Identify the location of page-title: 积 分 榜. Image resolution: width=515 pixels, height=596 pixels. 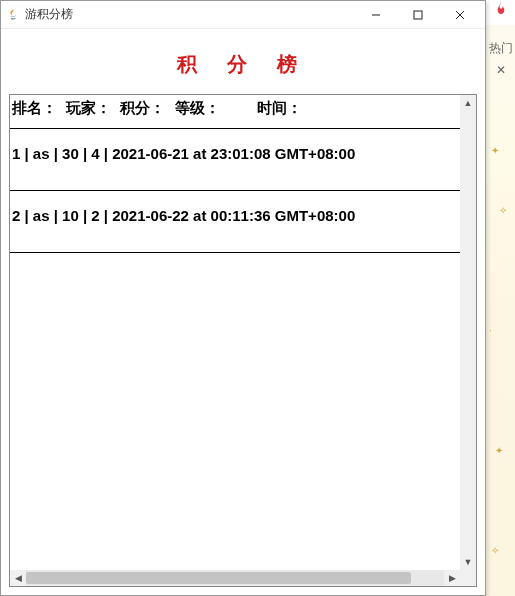
(243, 64).